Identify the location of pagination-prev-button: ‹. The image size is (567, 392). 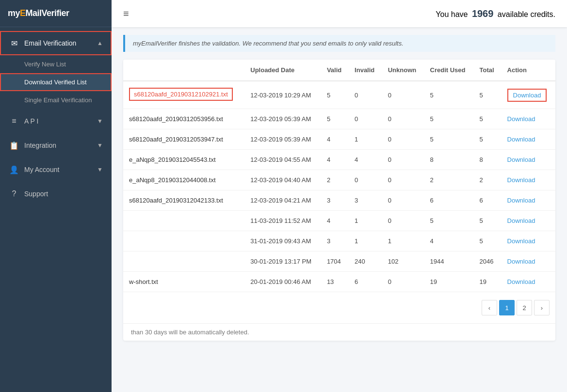
(489, 308).